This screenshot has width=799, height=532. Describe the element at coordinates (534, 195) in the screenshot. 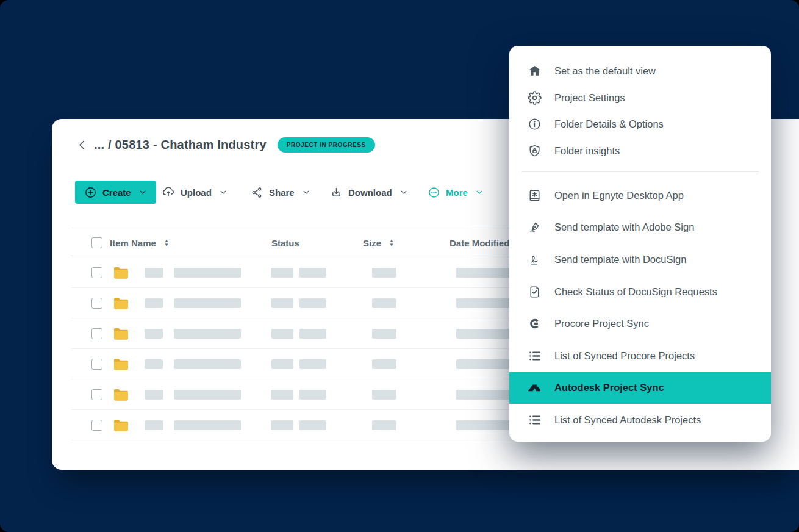

I see `egnyte-desktop-icon` at that location.